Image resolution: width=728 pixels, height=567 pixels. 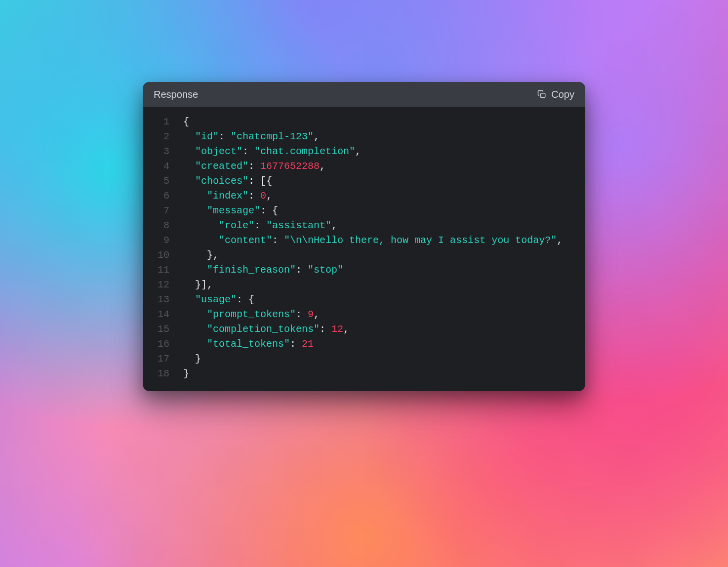 What do you see at coordinates (364, 374) in the screenshot?
I see `code-line: 18}` at bounding box center [364, 374].